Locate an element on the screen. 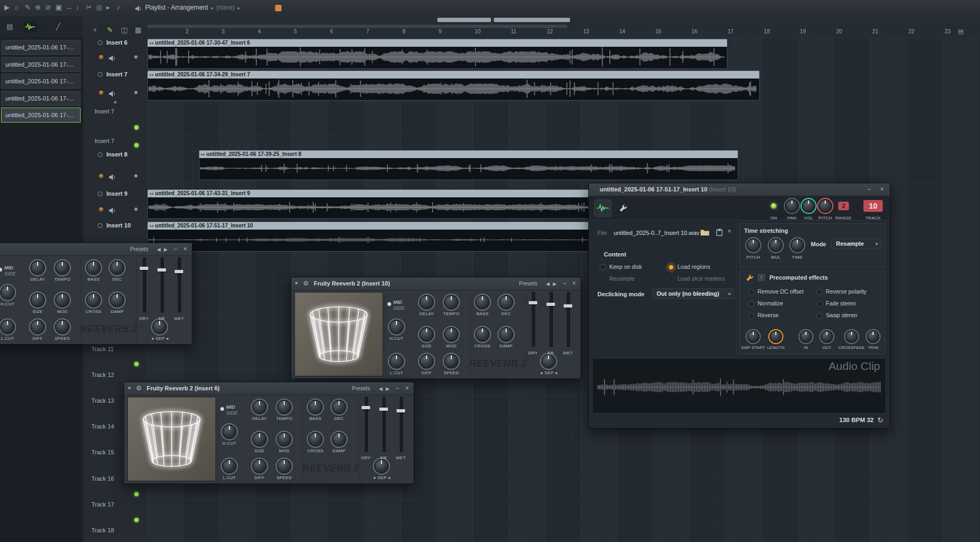  pitch-knob is located at coordinates (825, 206).